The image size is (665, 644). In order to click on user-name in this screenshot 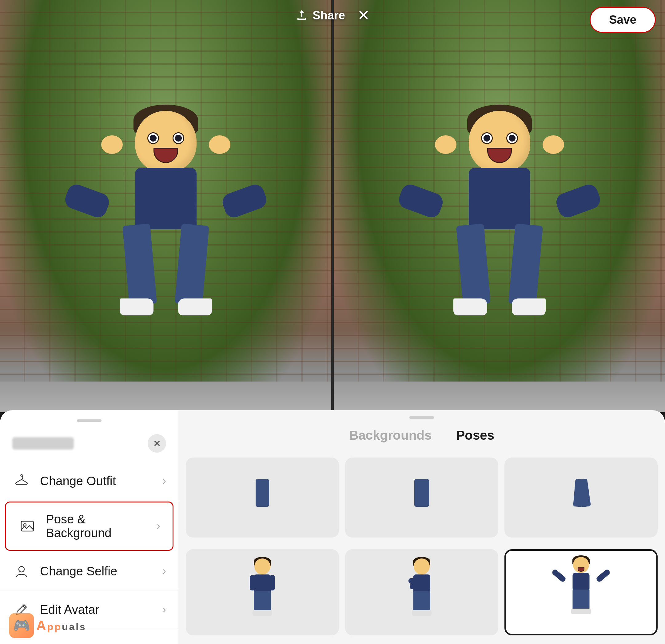, I will do `click(43, 443)`.